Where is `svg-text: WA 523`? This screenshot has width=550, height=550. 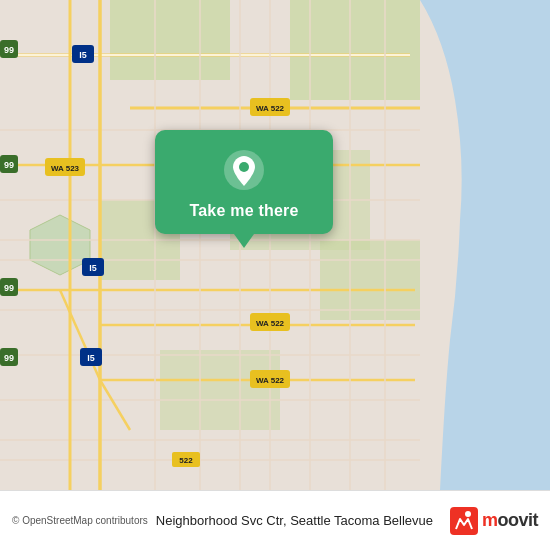 svg-text: WA 523 is located at coordinates (66, 168).